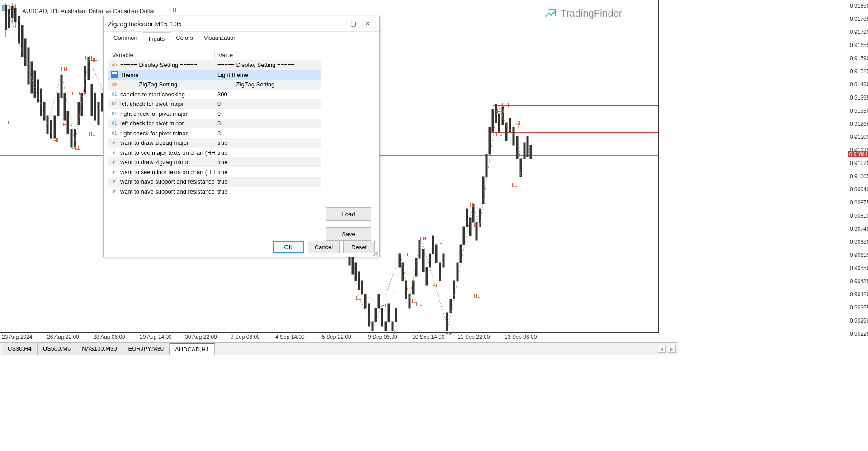 The width and height of the screenshot is (868, 451). Describe the element at coordinates (215, 172) in the screenshot. I see `param-row: ↱want to see minor texts on chart (HH-HL…` at that location.